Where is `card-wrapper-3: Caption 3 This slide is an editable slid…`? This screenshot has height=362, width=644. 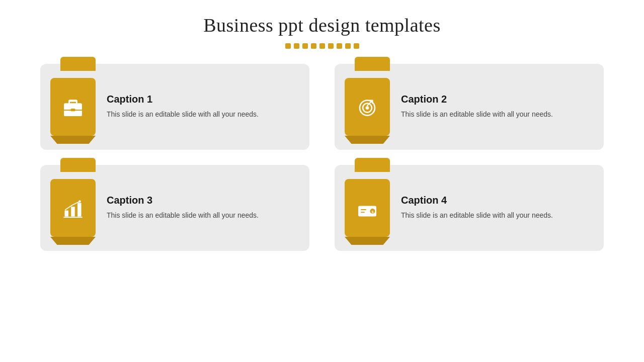
card-wrapper-3: Caption 3 This slide is an editable slid… is located at coordinates (175, 208).